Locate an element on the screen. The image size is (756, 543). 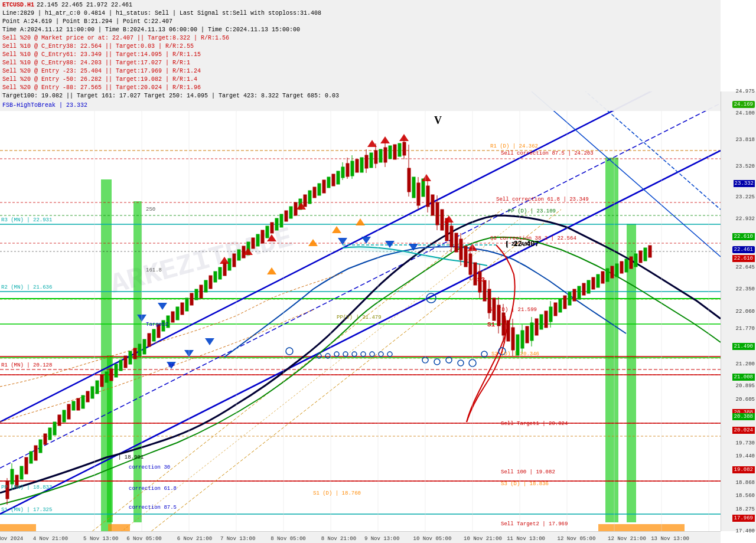
time-label-2: 5 Nov 13:00 is located at coordinates (100, 539).